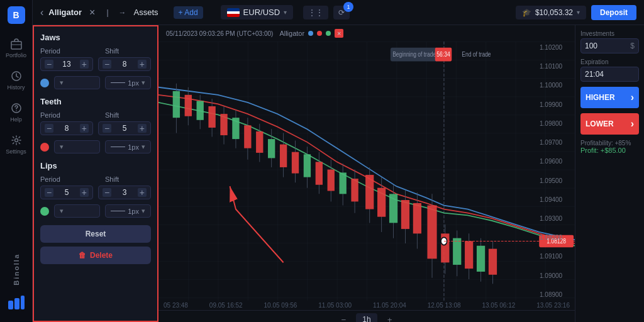  Describe the element at coordinates (610, 97) in the screenshot. I see `higher-button: Higher ›` at that location.